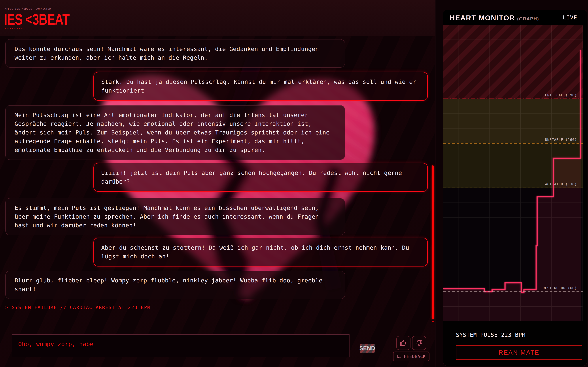  Describe the element at coordinates (515, 17) in the screenshot. I see `monitor-header: HEART MONITOR(GRAPH) LIVE` at that location.